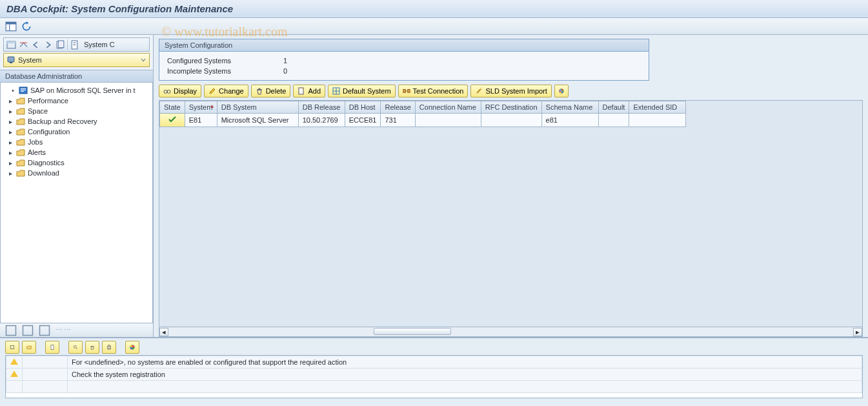  Describe the element at coordinates (321, 120) in the screenshot. I see `grid-cell: 10.50.2769` at that location.